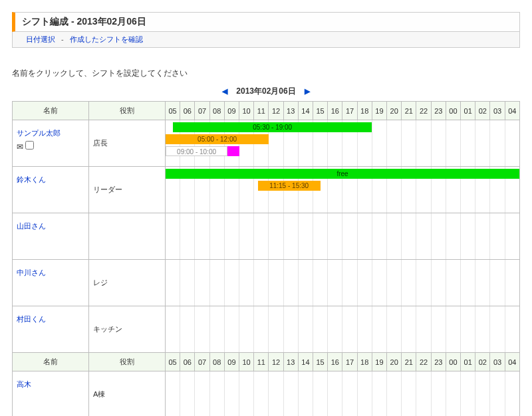 Image resolution: width=532 pixels, height=416 pixels. What do you see at coordinates (266, 144) in the screenshot?
I see `table-row: サンプル太郎✉ 店長05:30 - 19:0005:00 - 12:0009:0…` at bounding box center [266, 144].